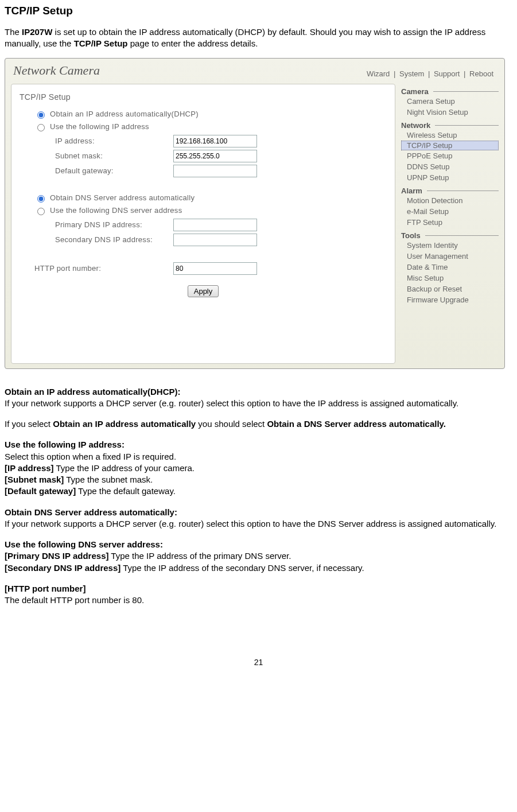 This screenshot has width=517, height=812. I want to click on cat-camera: Camera, so click(415, 92).